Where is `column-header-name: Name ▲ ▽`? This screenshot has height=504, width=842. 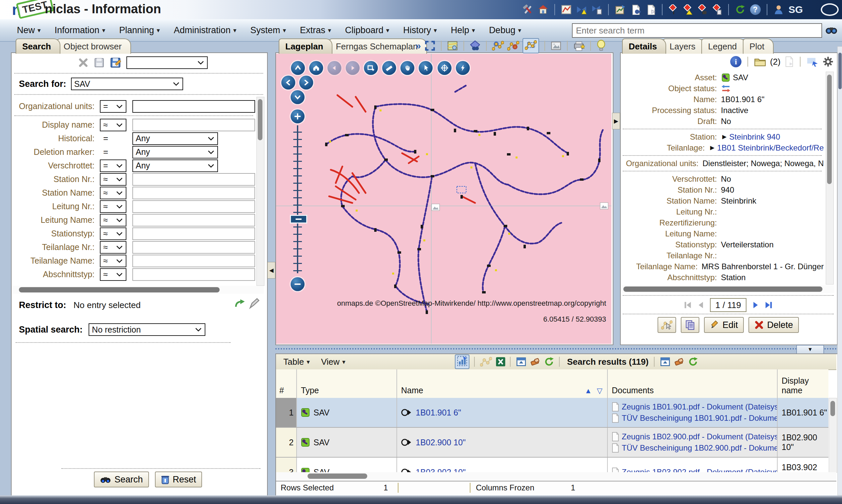 column-header-name: Name ▲ ▽ is located at coordinates (503, 384).